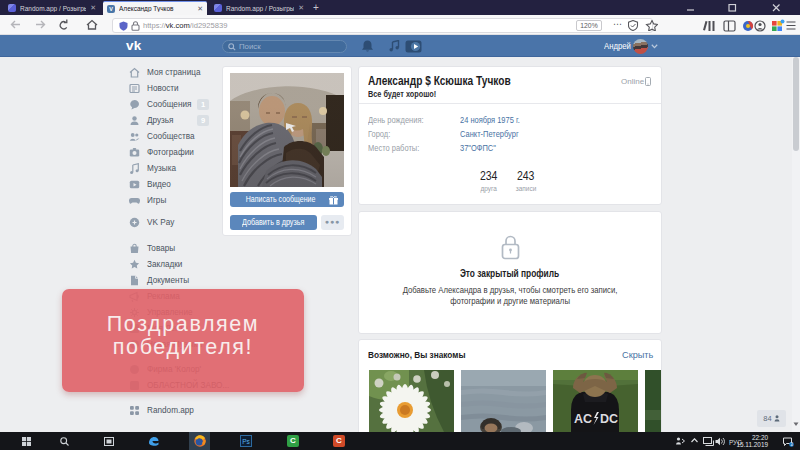 The height and width of the screenshot is (450, 800). Describe the element at coordinates (583, 419) in the screenshot. I see `svg-text: AC` at that location.